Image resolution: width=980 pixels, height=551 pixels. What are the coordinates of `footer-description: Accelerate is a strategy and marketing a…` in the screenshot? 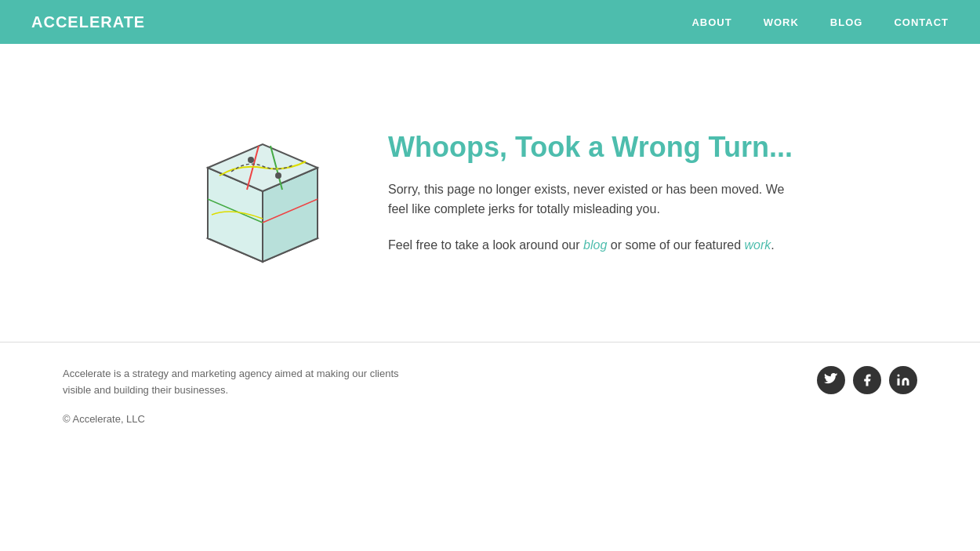 It's located at (235, 382).